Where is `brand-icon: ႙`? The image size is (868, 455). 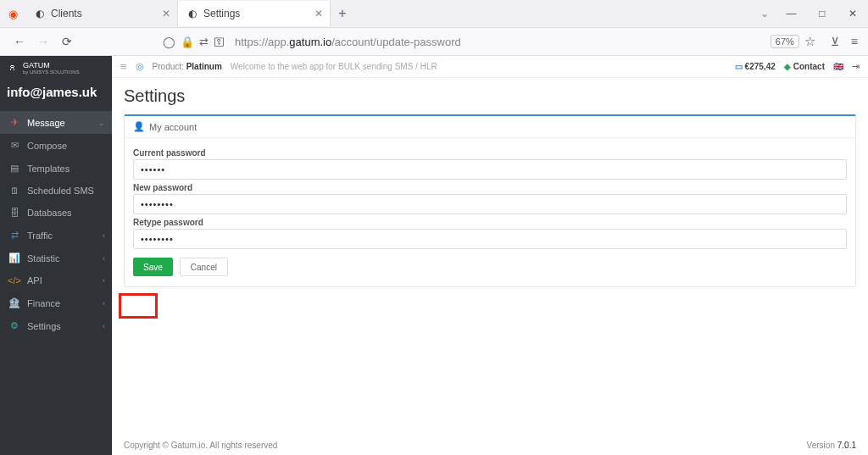
brand-icon: ႙ is located at coordinates (12, 68).